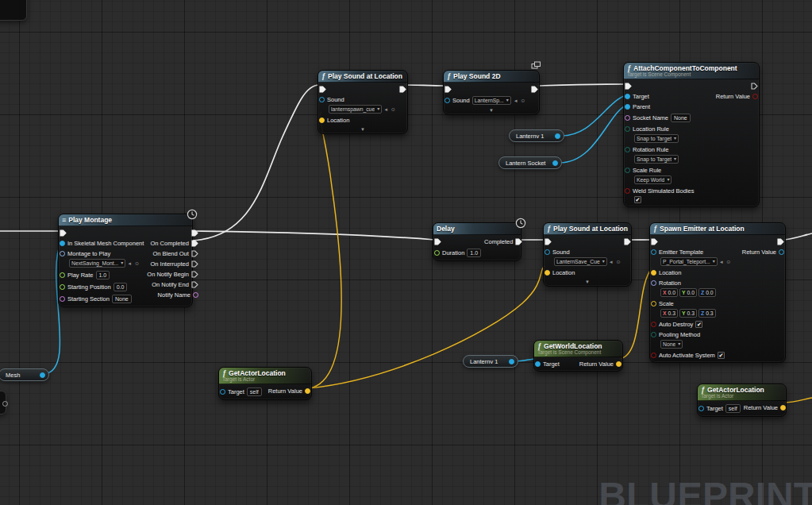 This screenshot has width=812, height=505. Describe the element at coordinates (356, 110) in the screenshot. I see `asset-dropdown: lanternspawn_cue▾` at that location.